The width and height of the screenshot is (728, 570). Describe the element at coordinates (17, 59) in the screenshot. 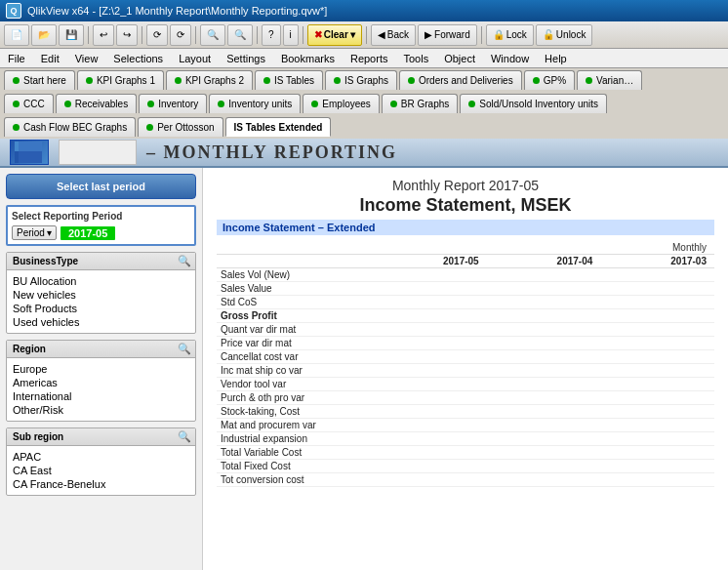

I see `menu-file: File` at that location.